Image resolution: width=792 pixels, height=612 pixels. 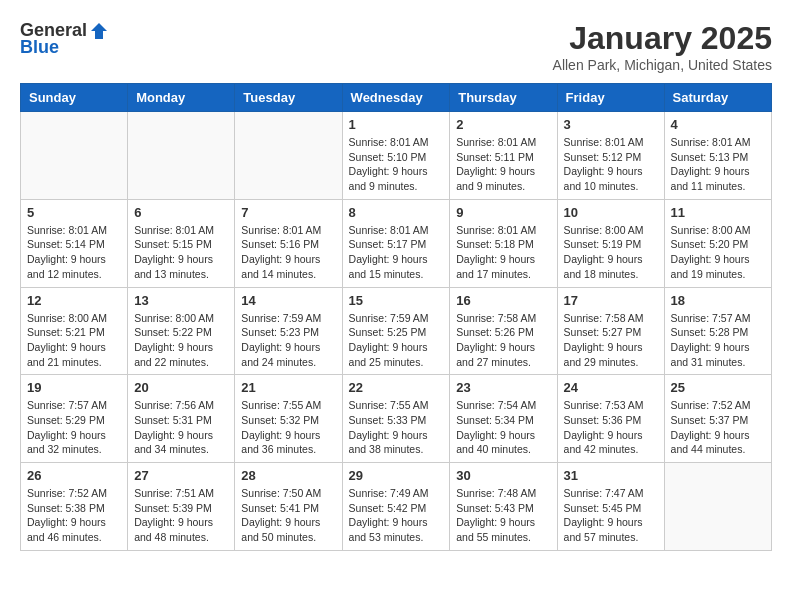 I want to click on location: Allen Park, Michigan, United States, so click(x=662, y=65).